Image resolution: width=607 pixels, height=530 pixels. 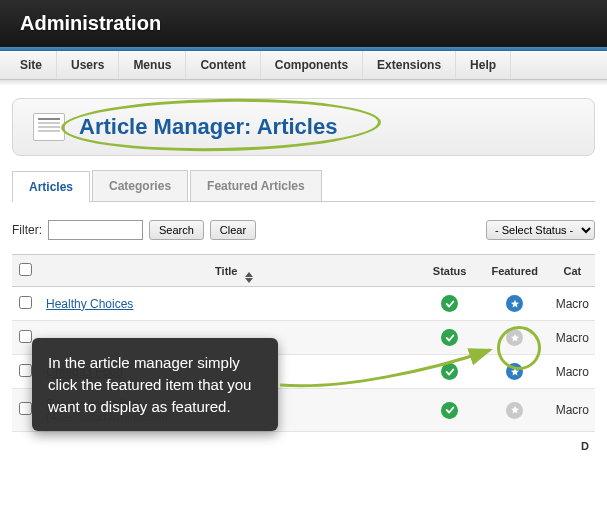 What do you see at coordinates (410, 65) in the screenshot?
I see `menu-extensions: Extensions` at bounding box center [410, 65].